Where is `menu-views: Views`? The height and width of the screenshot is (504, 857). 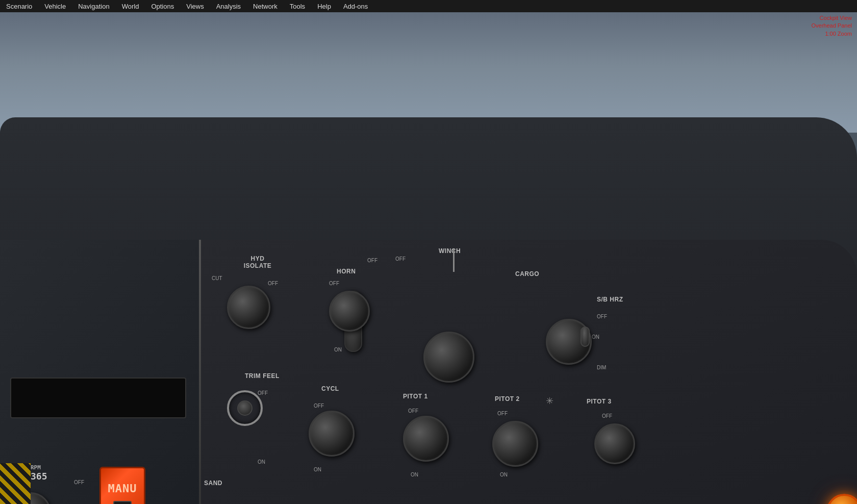 menu-views: Views is located at coordinates (195, 6).